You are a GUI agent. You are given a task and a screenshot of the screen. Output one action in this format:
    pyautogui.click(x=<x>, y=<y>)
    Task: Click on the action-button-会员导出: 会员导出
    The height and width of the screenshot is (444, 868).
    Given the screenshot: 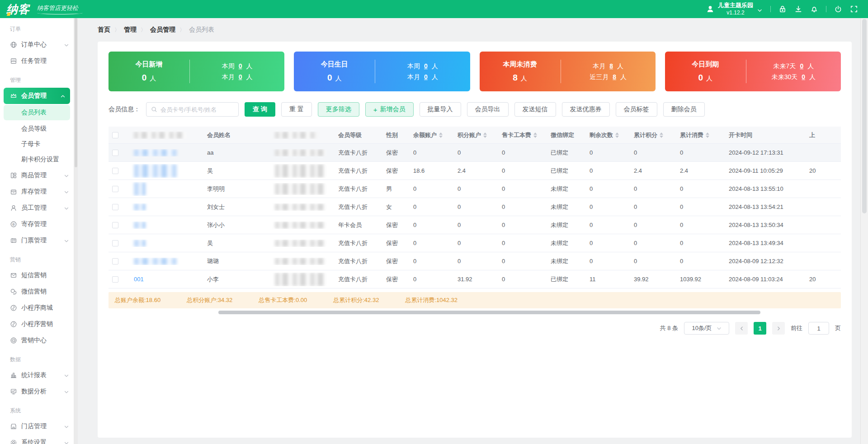 What is the action you would take?
    pyautogui.click(x=488, y=109)
    